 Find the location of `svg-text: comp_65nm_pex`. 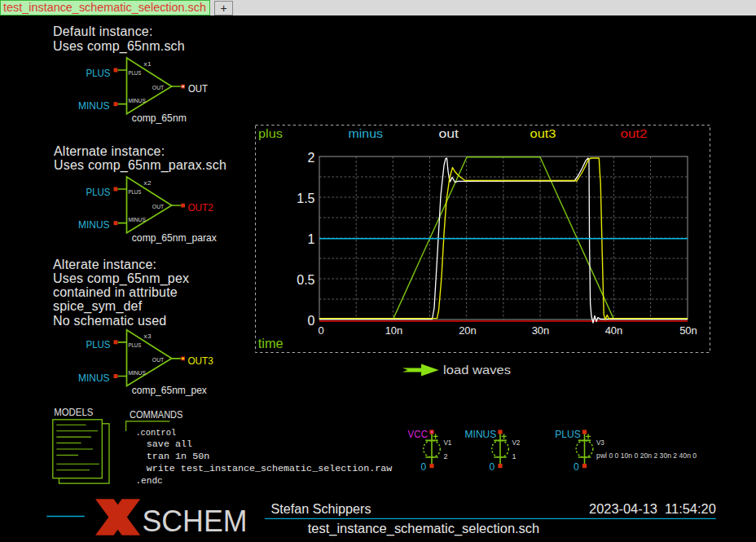

svg-text: comp_65nm_pex is located at coordinates (169, 390).